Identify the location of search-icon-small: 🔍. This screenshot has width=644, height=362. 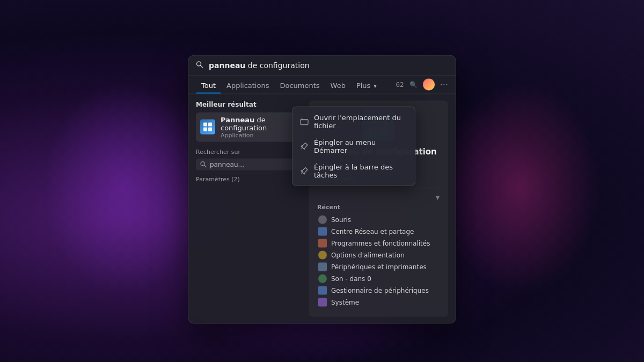
(413, 85).